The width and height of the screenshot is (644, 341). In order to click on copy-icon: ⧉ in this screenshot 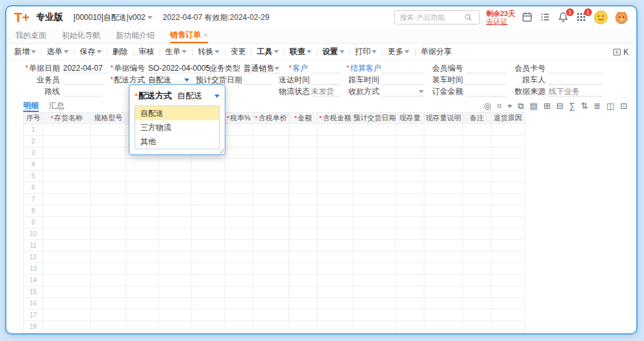, I will do `click(520, 106)`.